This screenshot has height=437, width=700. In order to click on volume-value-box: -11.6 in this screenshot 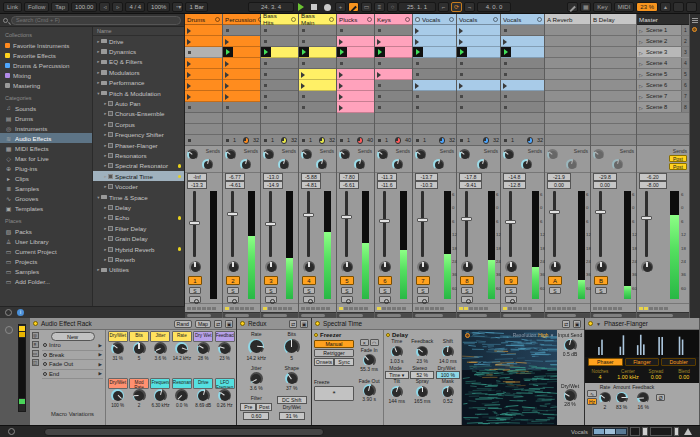, I will do `click(387, 185)`.